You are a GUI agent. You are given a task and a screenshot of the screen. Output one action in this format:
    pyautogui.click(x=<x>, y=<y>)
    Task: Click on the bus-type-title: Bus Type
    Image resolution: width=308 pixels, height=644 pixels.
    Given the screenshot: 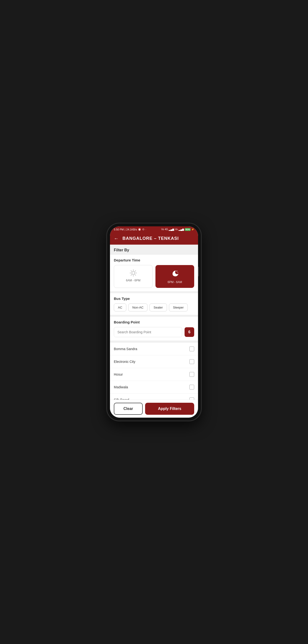 What is the action you would take?
    pyautogui.click(x=154, y=298)
    